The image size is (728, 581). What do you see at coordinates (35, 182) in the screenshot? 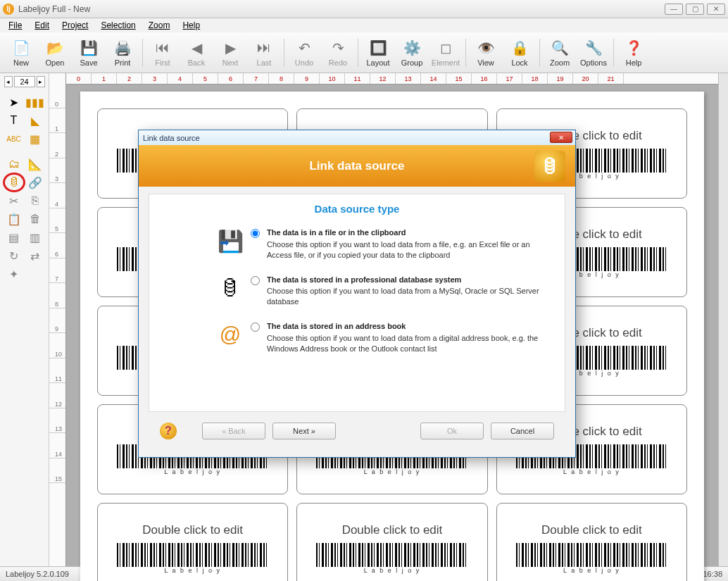
I see `link-tool: 🔗` at bounding box center [35, 182].